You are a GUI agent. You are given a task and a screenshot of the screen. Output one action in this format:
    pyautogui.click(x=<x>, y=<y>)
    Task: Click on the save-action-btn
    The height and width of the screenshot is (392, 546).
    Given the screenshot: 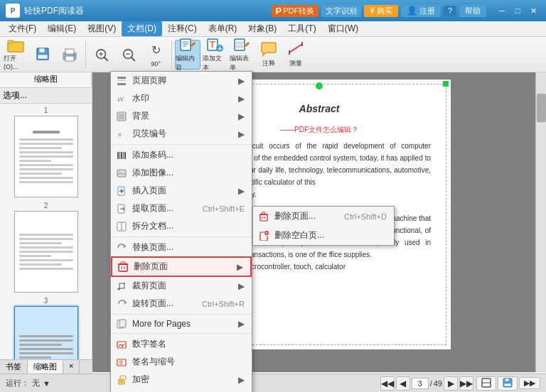 What is the action you would take?
    pyautogui.click(x=508, y=383)
    